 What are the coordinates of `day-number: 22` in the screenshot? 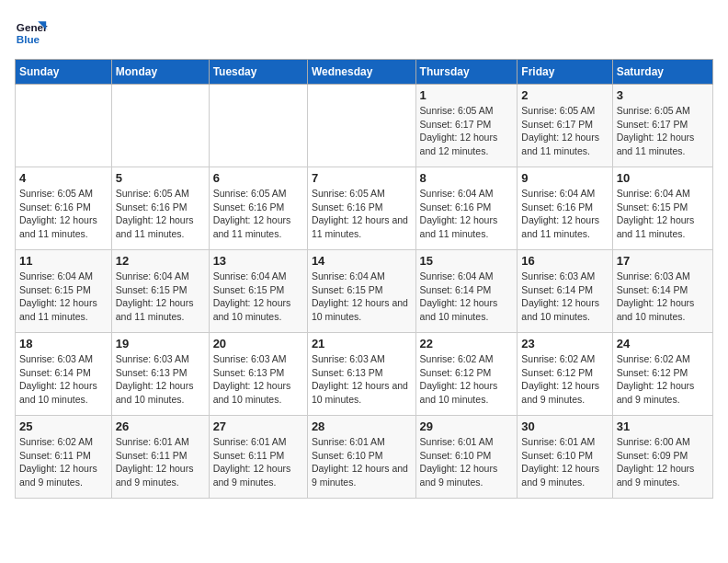 It's located at (467, 344).